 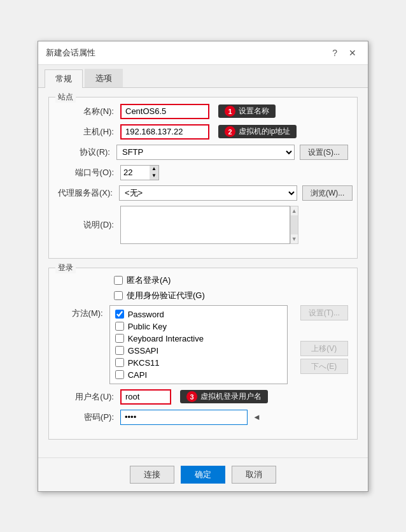 I want to click on desc-row: 说明(D): ▲ ▼, so click(x=203, y=225).